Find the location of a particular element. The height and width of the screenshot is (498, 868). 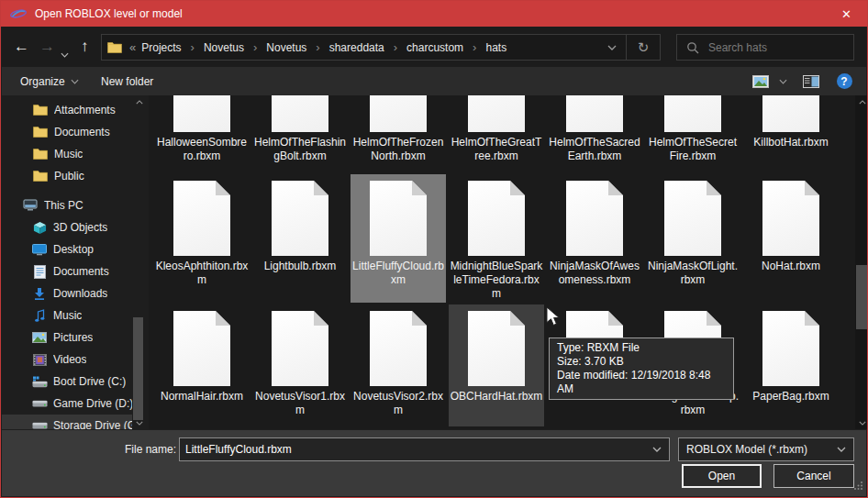

sidebar-item-music-quick: Music is located at coordinates (67, 154).